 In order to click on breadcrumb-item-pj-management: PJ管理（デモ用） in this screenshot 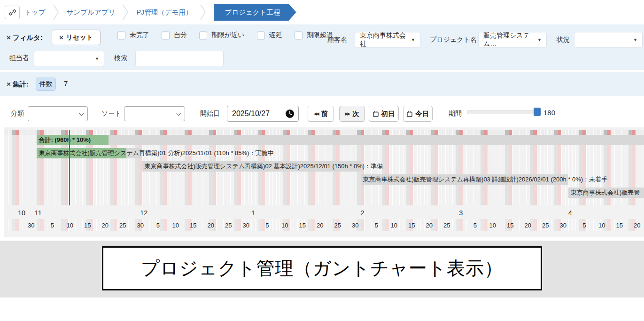, I will do `click(164, 12)`.